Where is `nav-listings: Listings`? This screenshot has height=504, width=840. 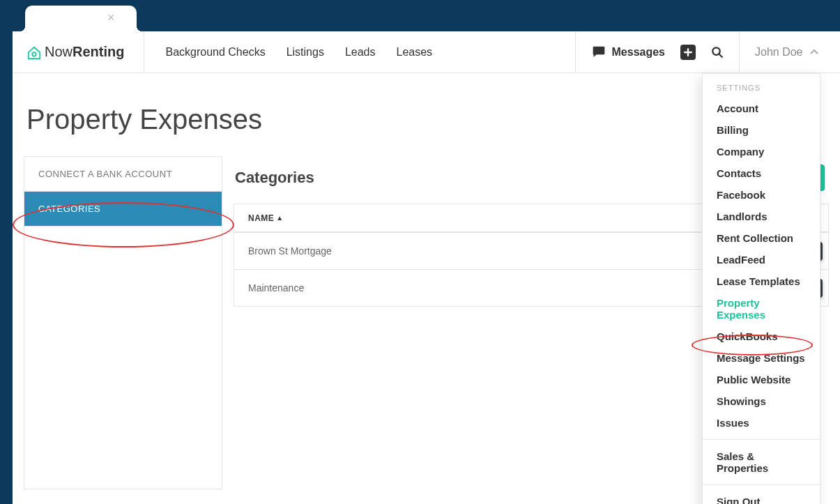
nav-listings: Listings is located at coordinates (305, 52).